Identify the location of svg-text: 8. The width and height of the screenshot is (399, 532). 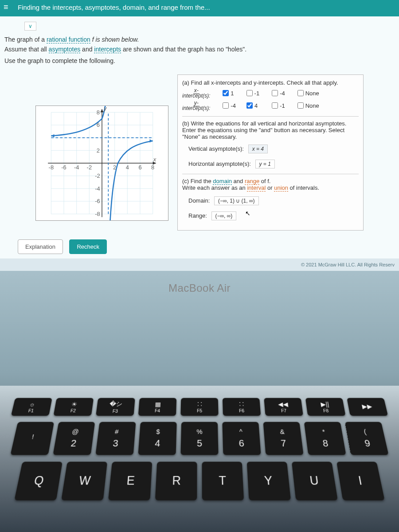
(98, 113).